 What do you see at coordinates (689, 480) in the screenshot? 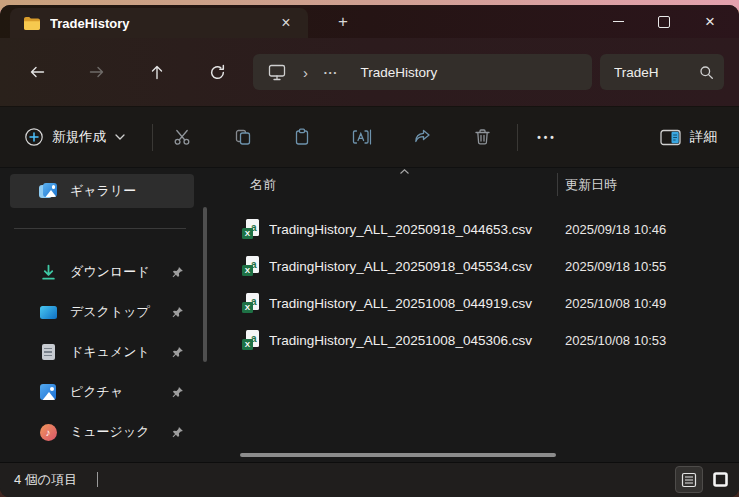
I see `details-view-icon` at bounding box center [689, 480].